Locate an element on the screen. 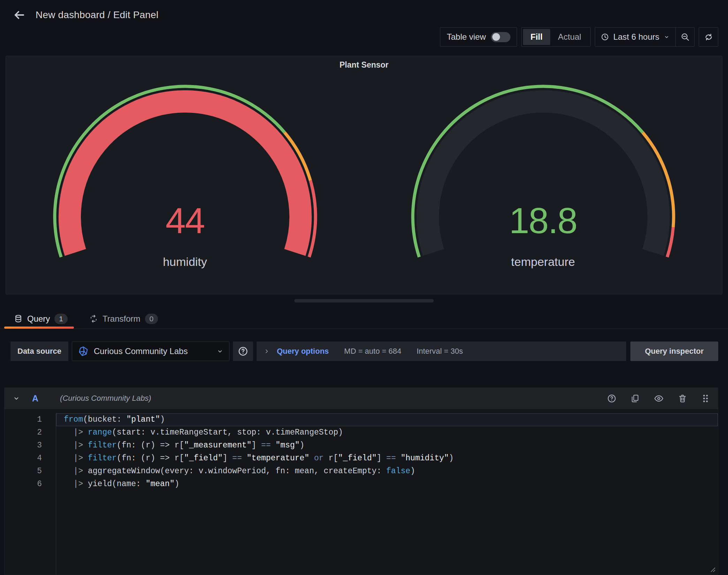 The width and height of the screenshot is (728, 575). table-view-switch is located at coordinates (501, 37).